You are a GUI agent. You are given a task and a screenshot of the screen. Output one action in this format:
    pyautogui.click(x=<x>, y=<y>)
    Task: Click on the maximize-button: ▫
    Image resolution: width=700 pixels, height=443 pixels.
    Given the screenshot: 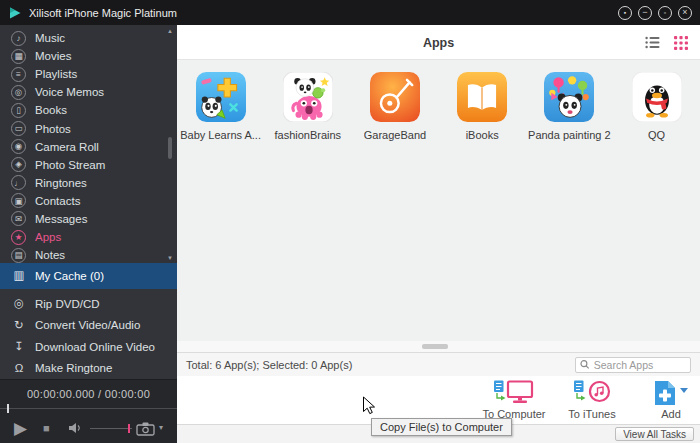 What is the action you would take?
    pyautogui.click(x=665, y=13)
    